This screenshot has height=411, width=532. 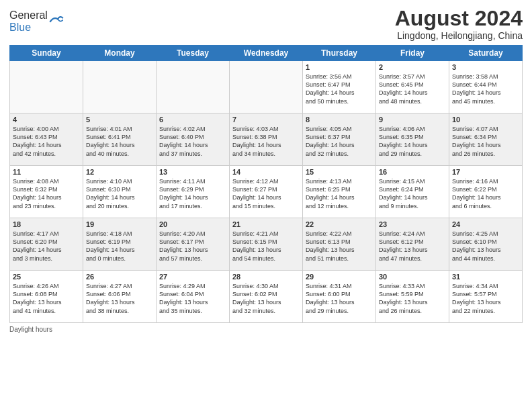 I want to click on calendar-cell: 17Sunrise: 4:16 AM Sunset: 6:22 PM Dayli…, so click(x=486, y=192).